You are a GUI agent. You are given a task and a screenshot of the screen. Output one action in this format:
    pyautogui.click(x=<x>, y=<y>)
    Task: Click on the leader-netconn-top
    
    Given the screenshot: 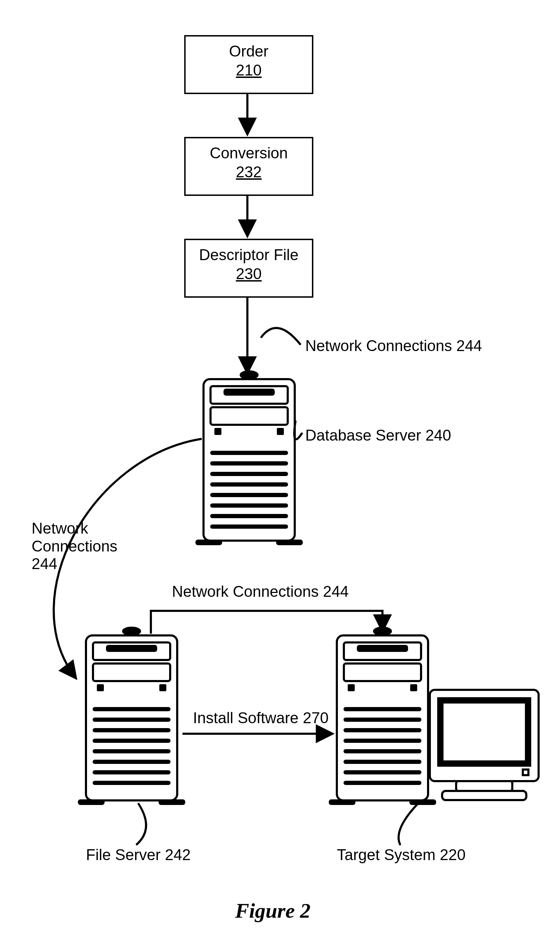 What is the action you would take?
    pyautogui.click(x=281, y=336)
    